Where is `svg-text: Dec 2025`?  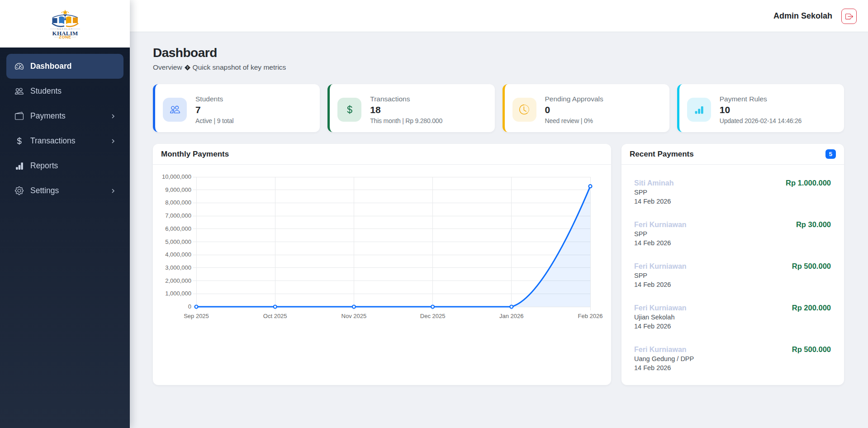
svg-text: Dec 2025 is located at coordinates (433, 316).